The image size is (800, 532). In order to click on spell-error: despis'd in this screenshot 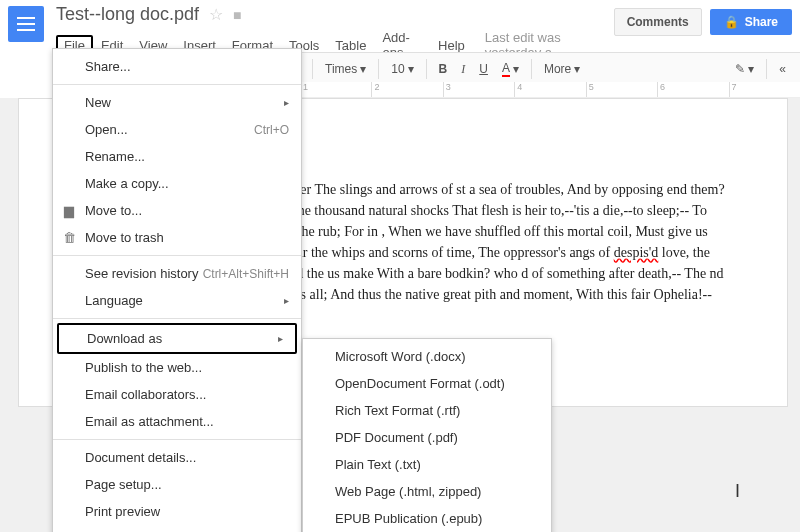, I will do `click(636, 252)`.